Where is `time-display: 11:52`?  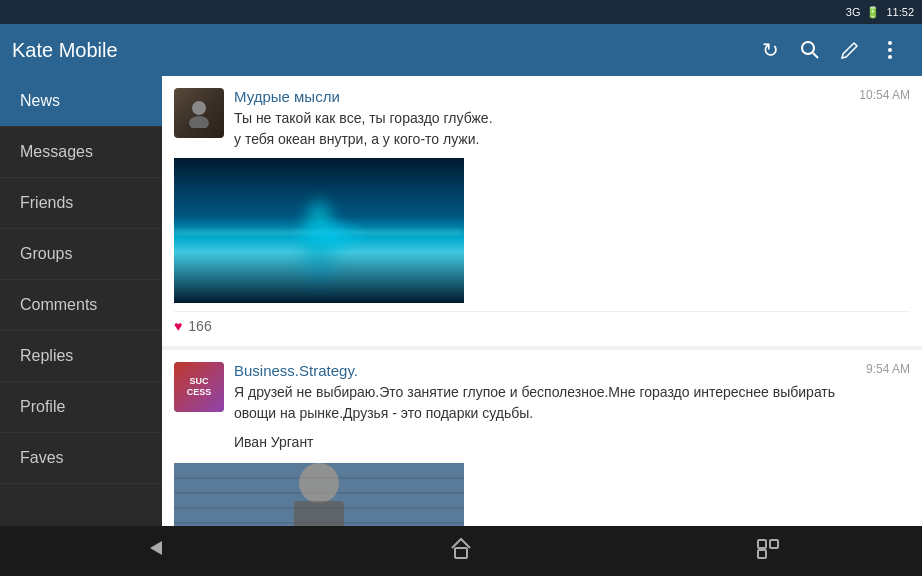
time-display: 11:52 is located at coordinates (900, 12).